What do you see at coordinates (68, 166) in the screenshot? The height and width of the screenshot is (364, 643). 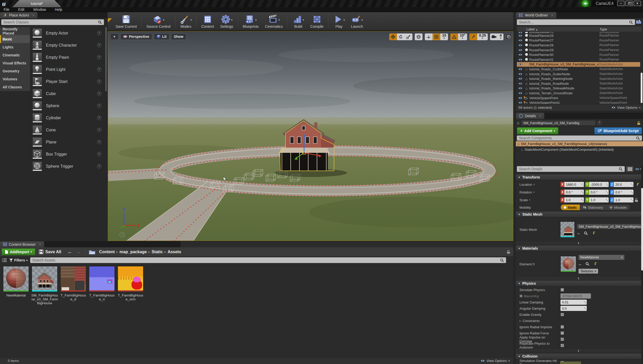 I see `place-item-sphere-trigger: Sphere Trigger ?` at bounding box center [68, 166].